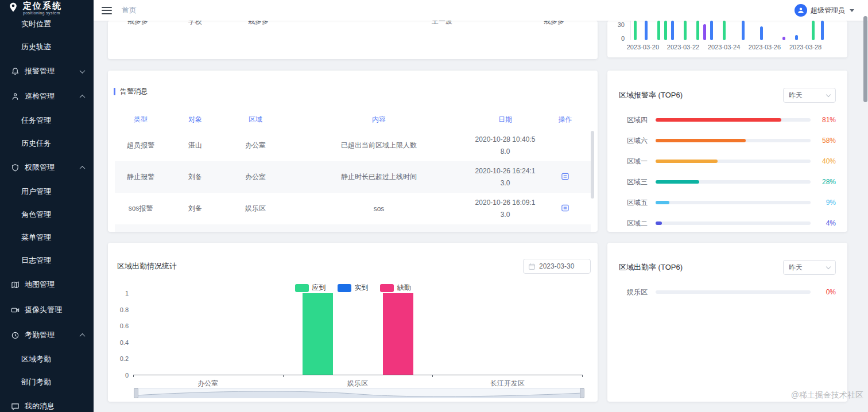  I want to click on attendance-rate-list: 娱乐区 0%, so click(727, 292).